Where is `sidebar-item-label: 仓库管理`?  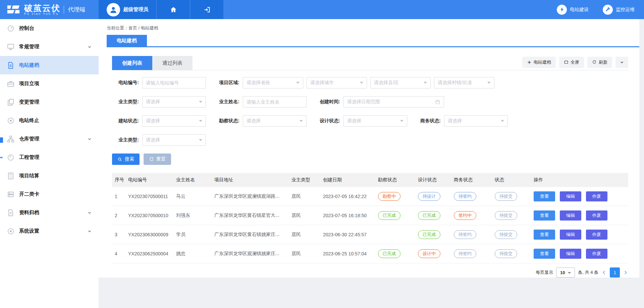
sidebar-item-label: 仓库管理 is located at coordinates (53, 139).